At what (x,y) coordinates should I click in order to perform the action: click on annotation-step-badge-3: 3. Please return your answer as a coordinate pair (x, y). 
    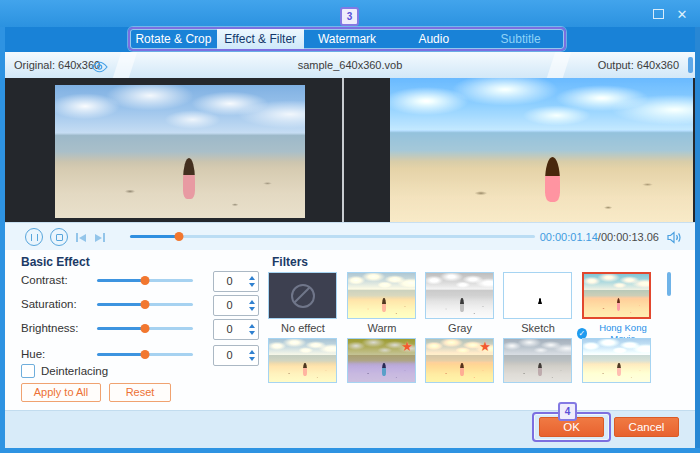
    Looking at the image, I should click on (350, 16).